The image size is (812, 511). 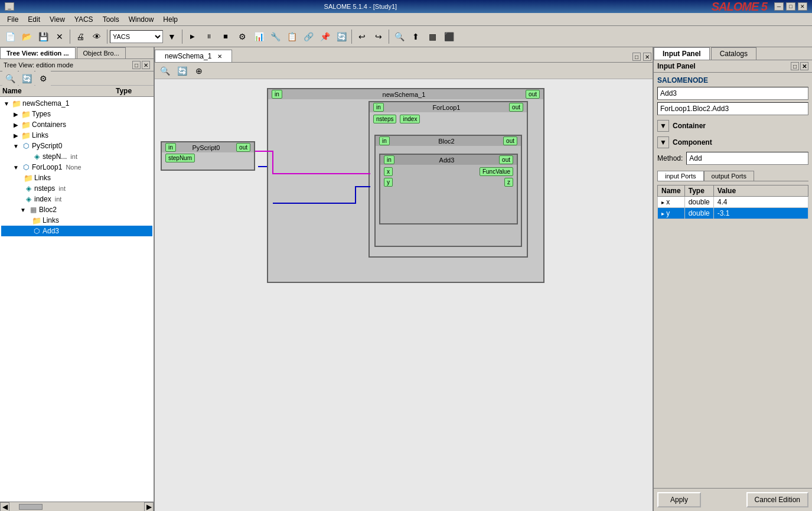 I want to click on index-port: index, so click(x=410, y=119).